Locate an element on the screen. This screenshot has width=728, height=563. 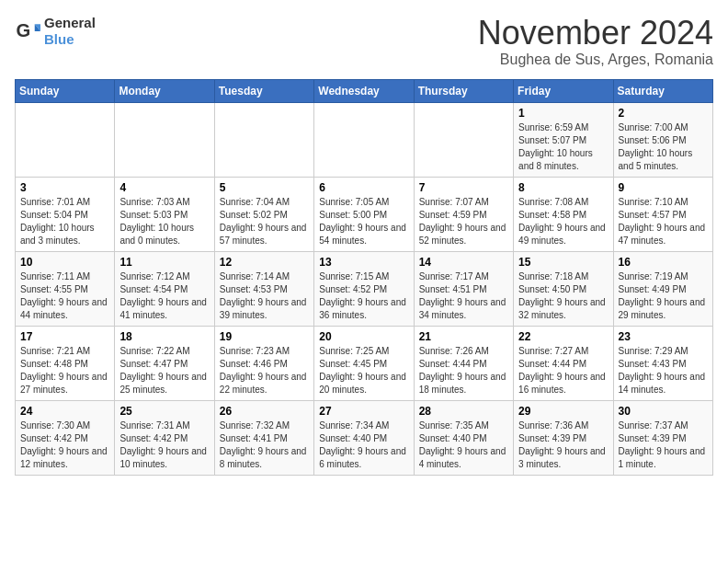
calendar-cell: 17Sunrise: 7:21 AM Sunset: 4:48 PM Dayli… is located at coordinates (65, 362).